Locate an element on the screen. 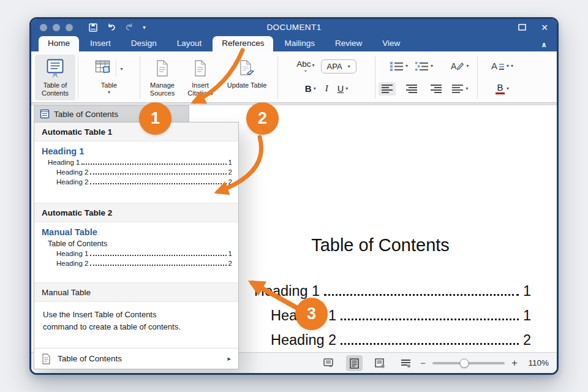 Image resolution: width=588 pixels, height=392 pixels. collapse-ribbon-icon: ∧ is located at coordinates (544, 45).